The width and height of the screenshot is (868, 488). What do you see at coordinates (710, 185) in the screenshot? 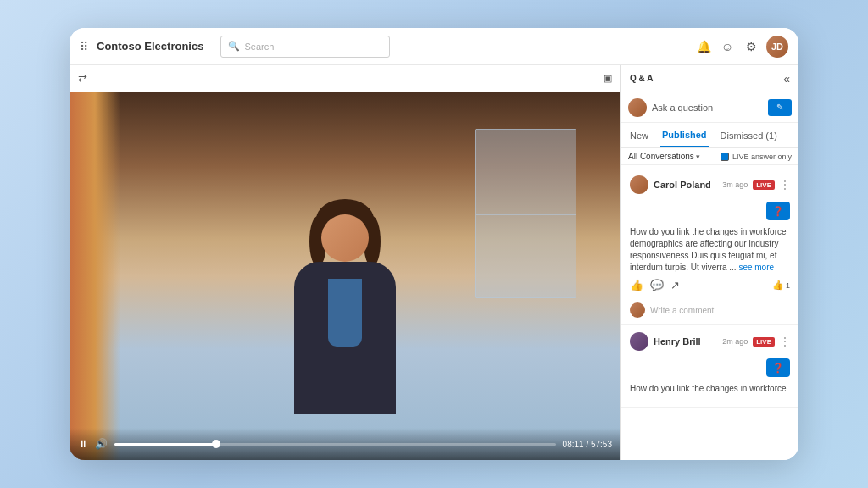
I see `card-header-carol: Carol Poland 3m ago LIVE ⋮` at bounding box center [710, 185].